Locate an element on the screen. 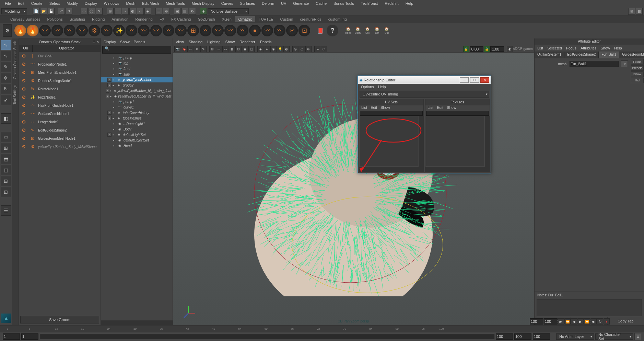 The width and height of the screenshot is (644, 341). textures-scrollbar-h is located at coordinates (458, 169).